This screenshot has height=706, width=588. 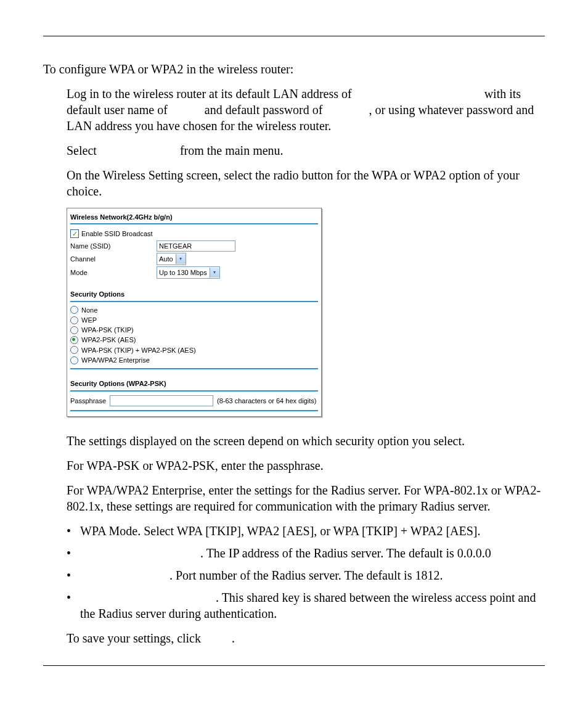 What do you see at coordinates (134, 638) in the screenshot?
I see `save-step-a: To save your settings, click` at bounding box center [134, 638].